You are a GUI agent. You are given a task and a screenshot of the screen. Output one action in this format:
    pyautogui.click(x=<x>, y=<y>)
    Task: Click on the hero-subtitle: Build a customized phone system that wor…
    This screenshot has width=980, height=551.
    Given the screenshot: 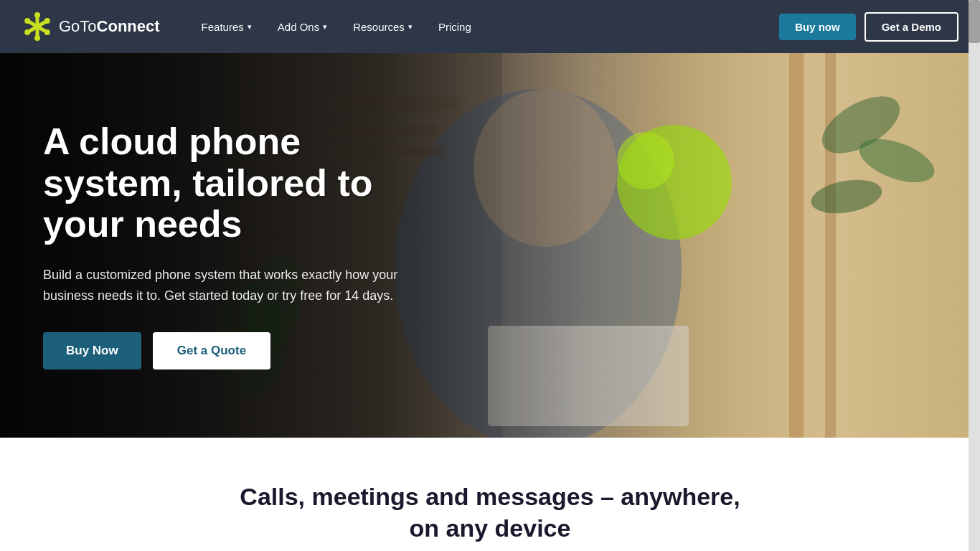 What is the action you would take?
    pyautogui.click(x=222, y=286)
    